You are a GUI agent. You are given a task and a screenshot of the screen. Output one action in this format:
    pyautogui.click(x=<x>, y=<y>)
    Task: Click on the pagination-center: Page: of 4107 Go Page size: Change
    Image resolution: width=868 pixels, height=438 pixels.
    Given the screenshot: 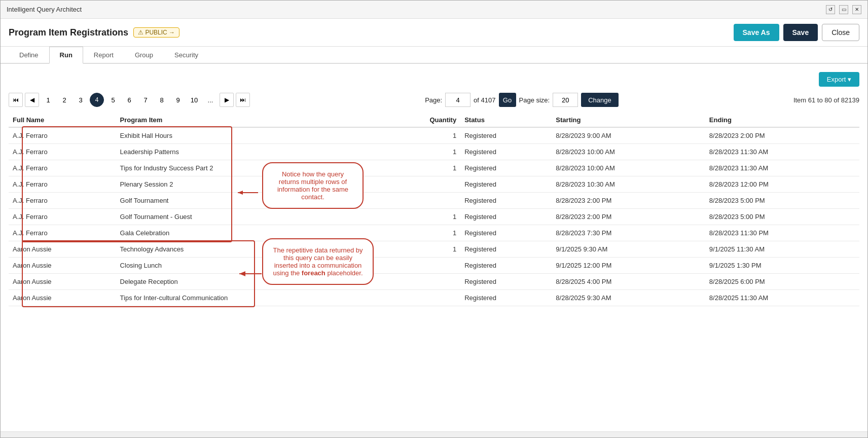 What is the action you would take?
    pyautogui.click(x=522, y=100)
    